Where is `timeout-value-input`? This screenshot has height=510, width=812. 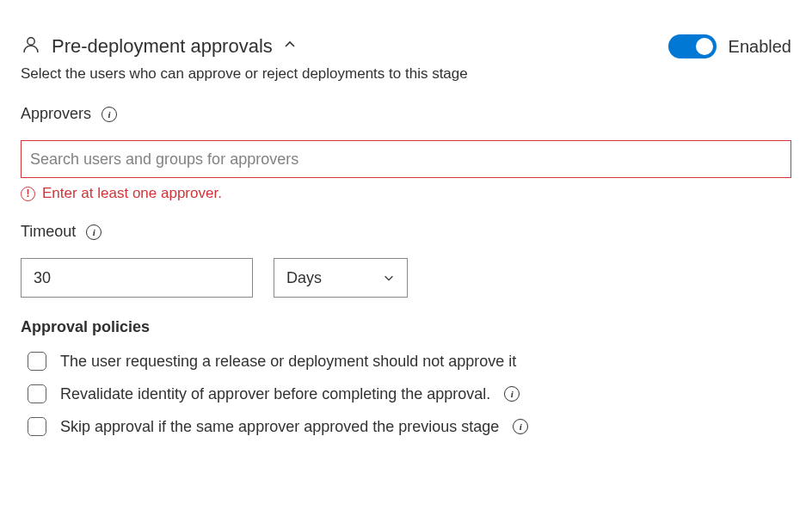 timeout-value-input is located at coordinates (137, 278).